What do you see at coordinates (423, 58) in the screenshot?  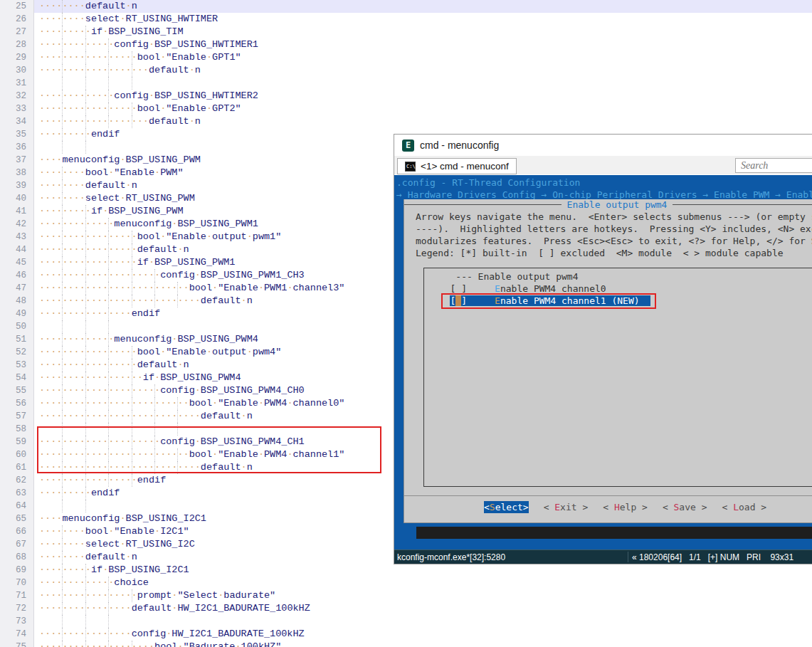 I see `code-line: ·················bool·"Enable·GPT1"` at bounding box center [423, 58].